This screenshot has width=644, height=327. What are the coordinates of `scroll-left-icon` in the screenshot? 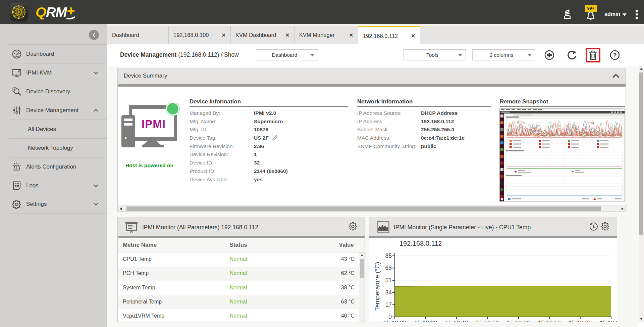 It's located at (121, 209).